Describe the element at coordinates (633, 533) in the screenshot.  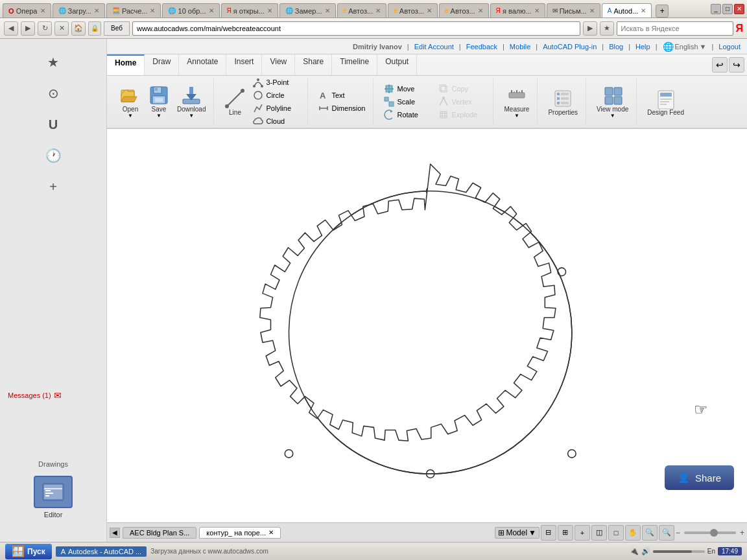
I see `tool-pan: ✋` at that location.